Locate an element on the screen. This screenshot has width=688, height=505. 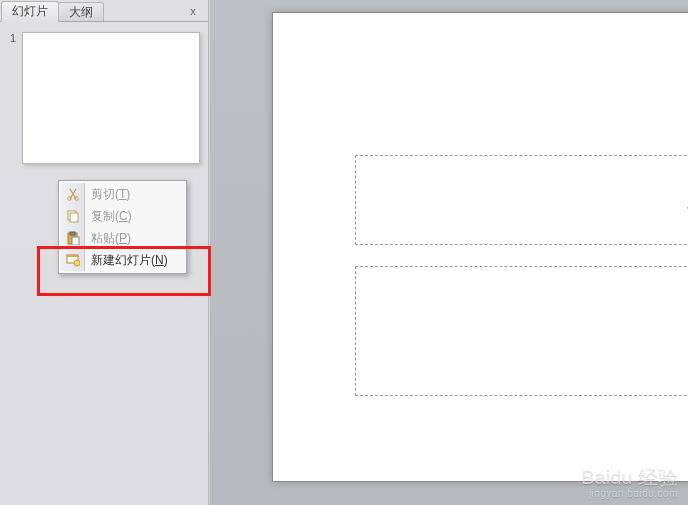
menu-label: 新建幻灯片(N) is located at coordinates (130, 260).